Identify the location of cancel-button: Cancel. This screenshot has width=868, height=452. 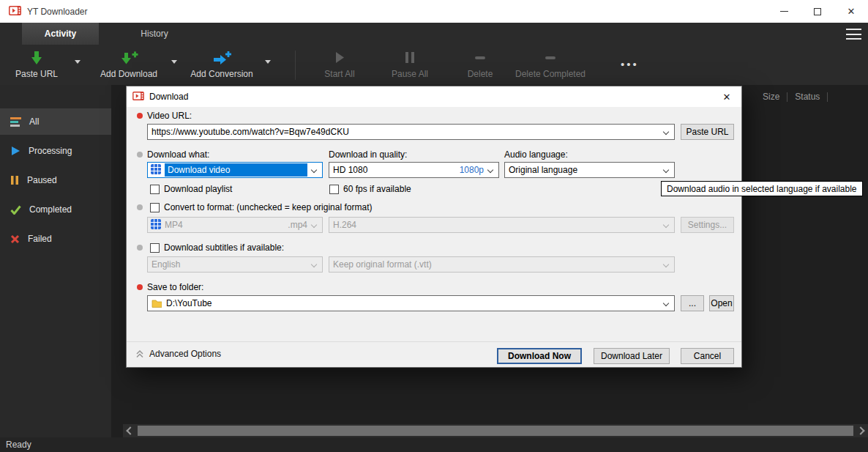
(707, 356).